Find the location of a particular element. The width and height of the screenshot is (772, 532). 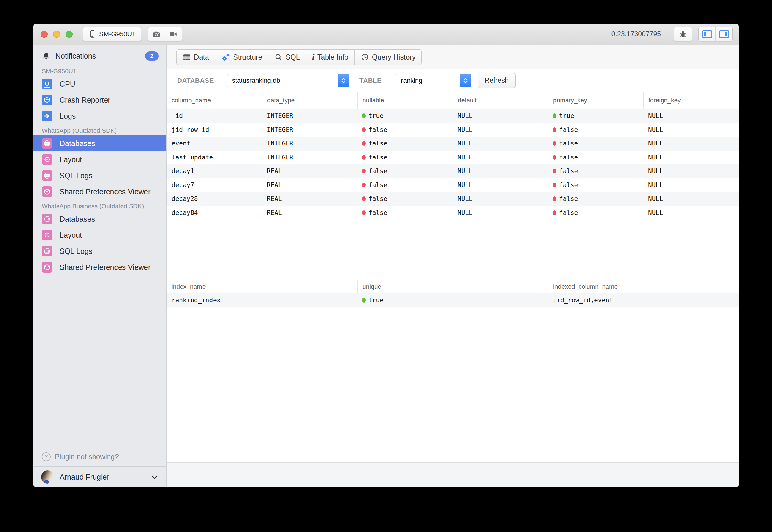

app-version: 0.23.173007795 is located at coordinates (636, 34).